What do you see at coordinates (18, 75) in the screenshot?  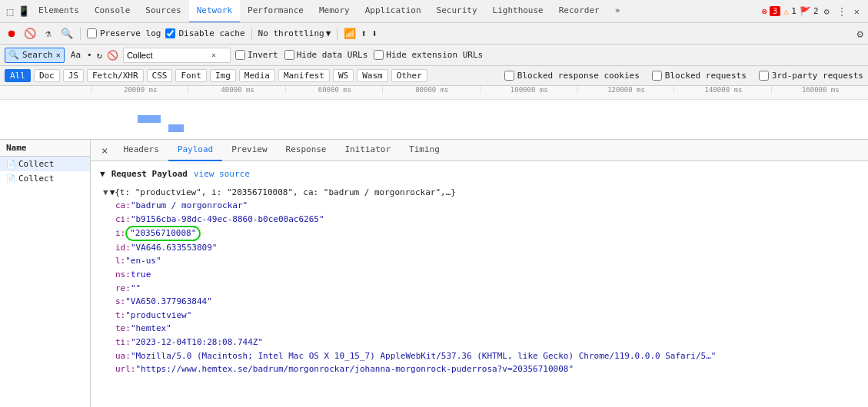 I see `chip-all: All` at bounding box center [18, 75].